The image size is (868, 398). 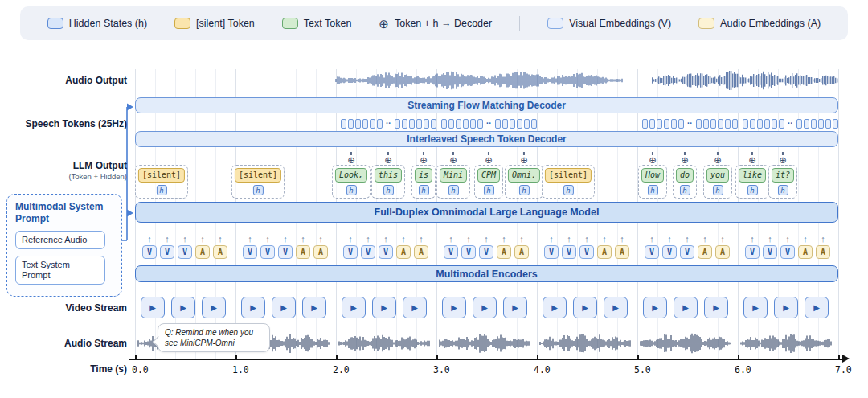 What do you see at coordinates (424, 182) in the screenshot?
I see `token-hidden-group: ish` at bounding box center [424, 182].